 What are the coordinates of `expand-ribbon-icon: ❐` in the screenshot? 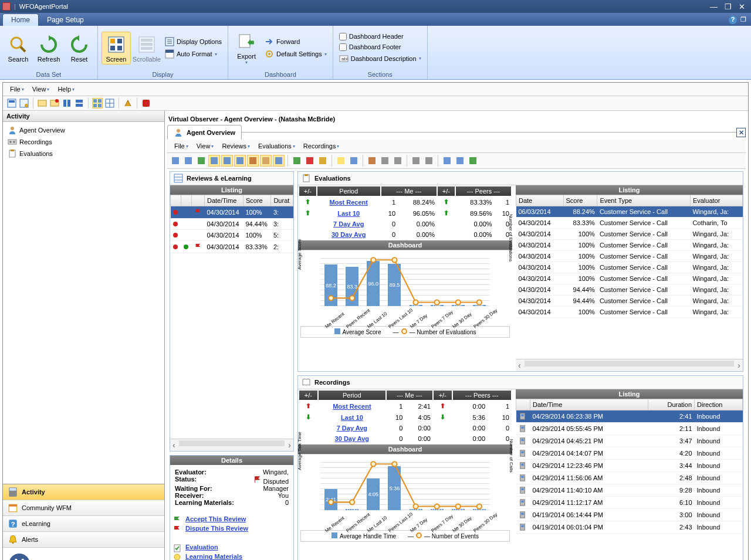 It's located at (743, 20).